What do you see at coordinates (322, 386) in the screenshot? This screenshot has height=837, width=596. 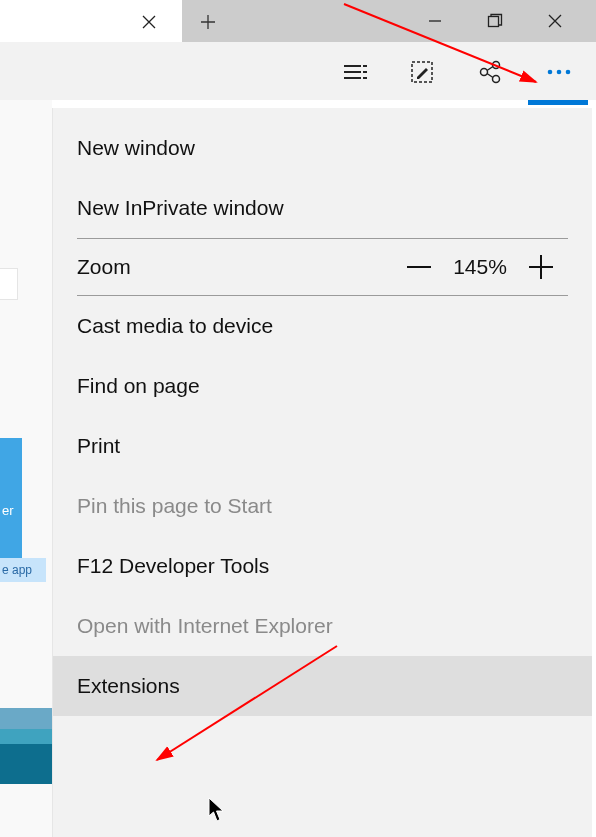 I see `menu-item-find: Find on page` at bounding box center [322, 386].